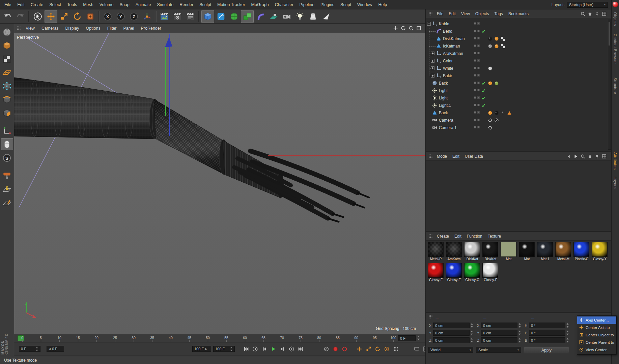  I want to click on menu-create: Create, so click(37, 5).